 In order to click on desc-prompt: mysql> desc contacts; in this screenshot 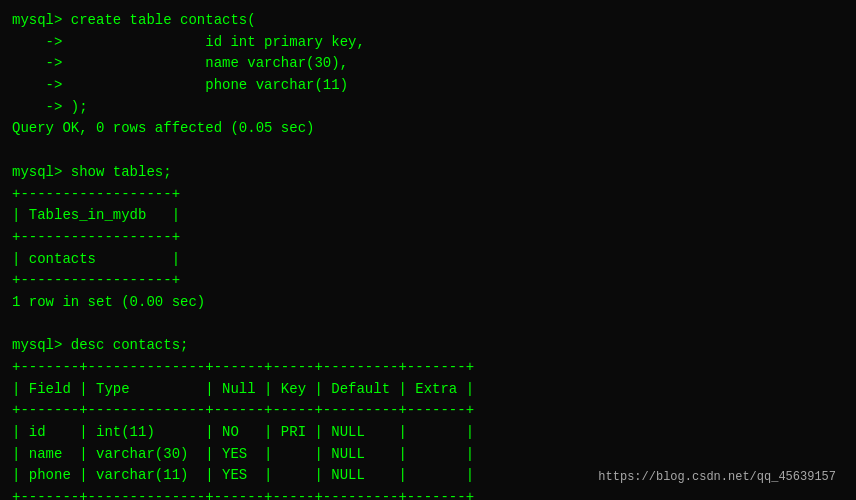, I will do `click(428, 346)`.